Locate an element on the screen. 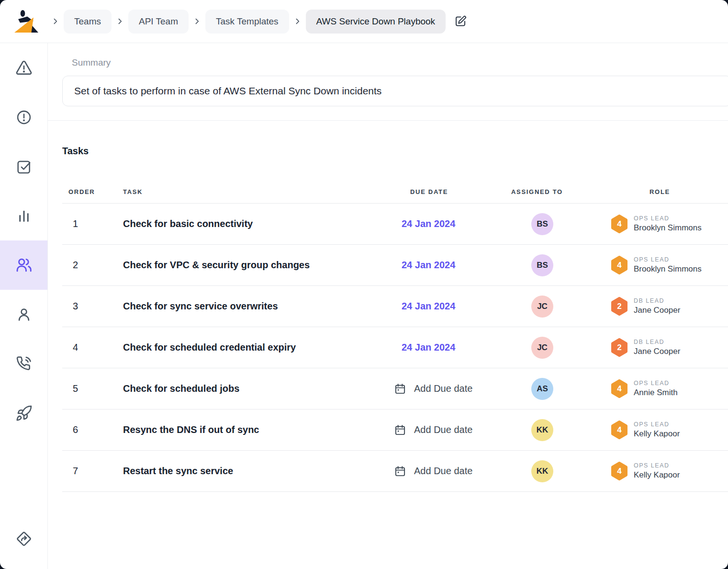 The width and height of the screenshot is (728, 569). role-cell: 4 OPS LEAD Annie Smith is located at coordinates (663, 389).